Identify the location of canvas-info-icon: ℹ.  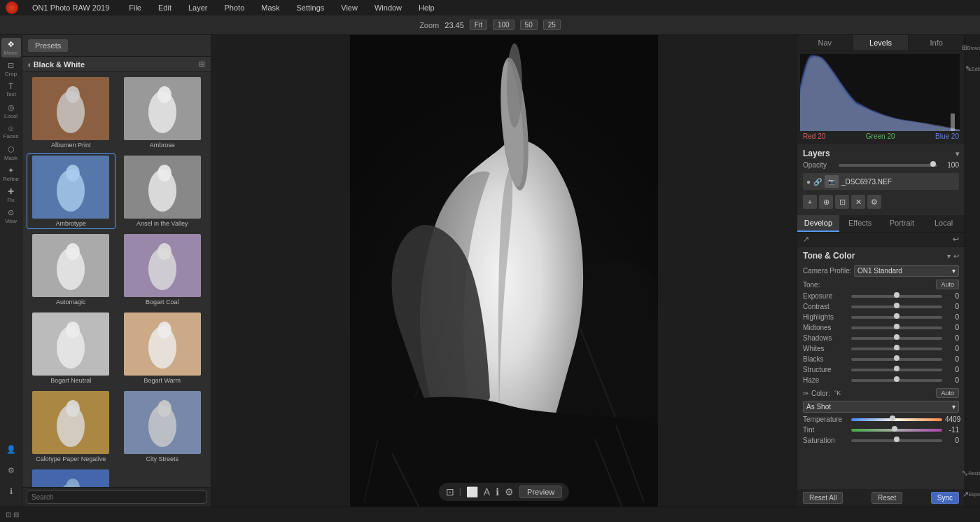
(497, 492).